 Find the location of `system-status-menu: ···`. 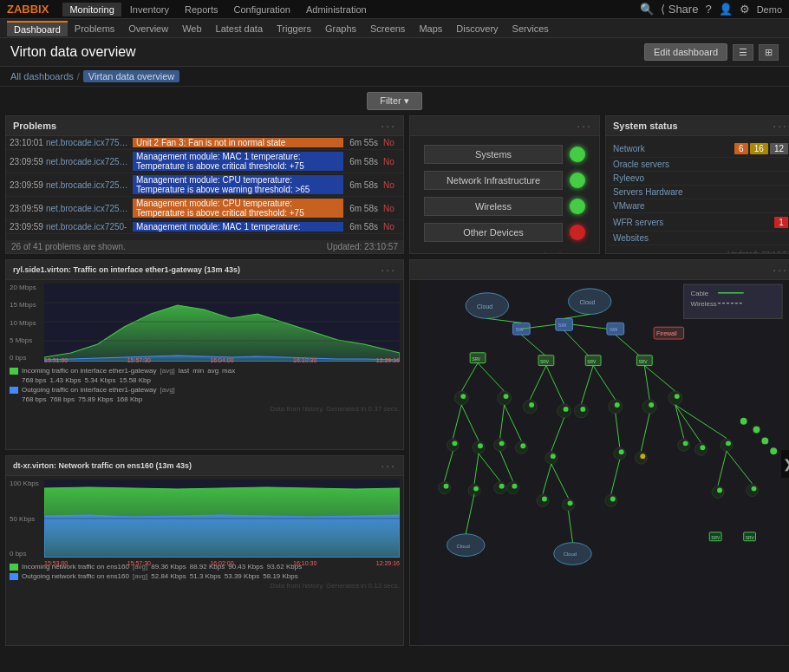

system-status-menu: ··· is located at coordinates (780, 126).